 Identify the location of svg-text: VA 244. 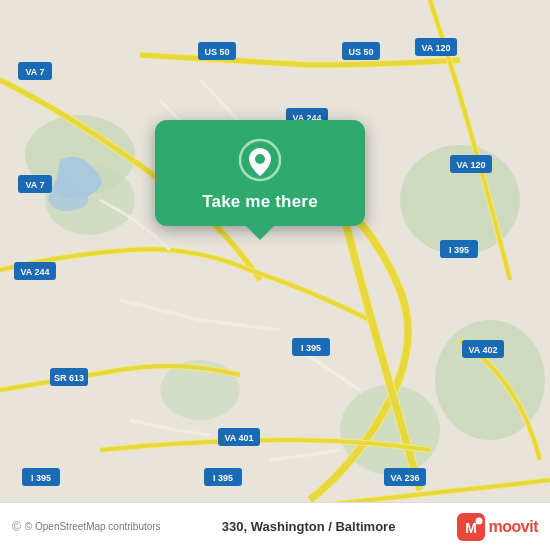
(34, 272).